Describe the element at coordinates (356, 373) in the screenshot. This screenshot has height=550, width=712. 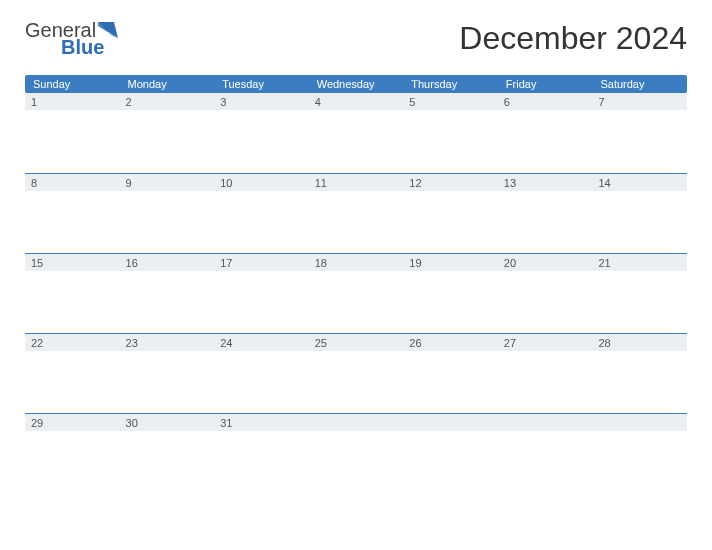
I see `week-row: 22232425262728` at that location.